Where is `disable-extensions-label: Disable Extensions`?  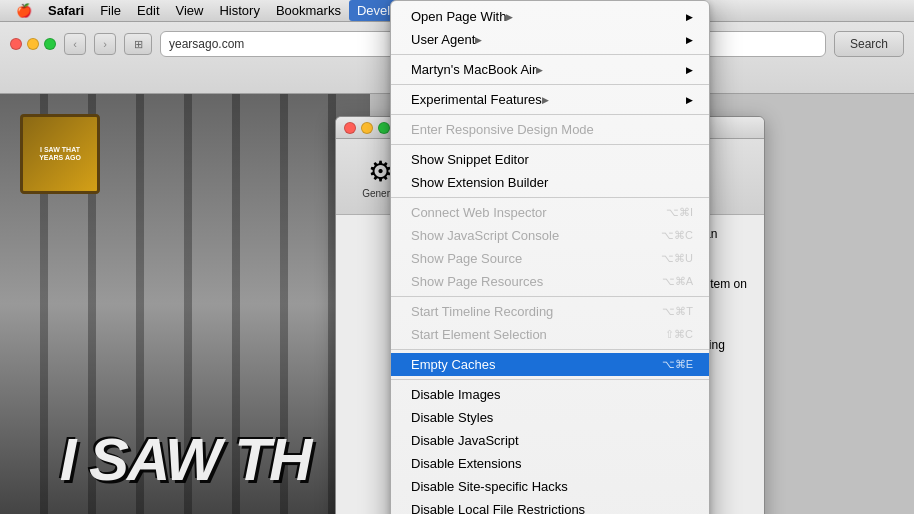 disable-extensions-label: Disable Extensions is located at coordinates (466, 464).